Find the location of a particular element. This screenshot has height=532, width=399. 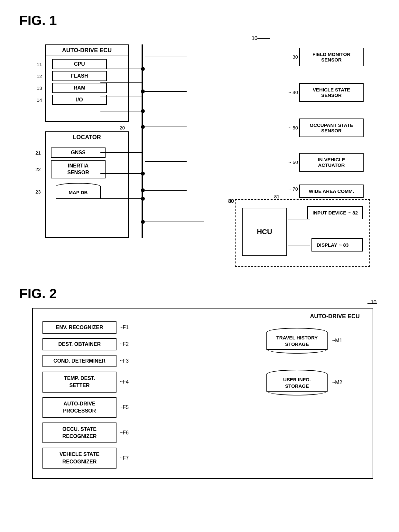

fig2-title: FIG. 2 is located at coordinates (200, 294).